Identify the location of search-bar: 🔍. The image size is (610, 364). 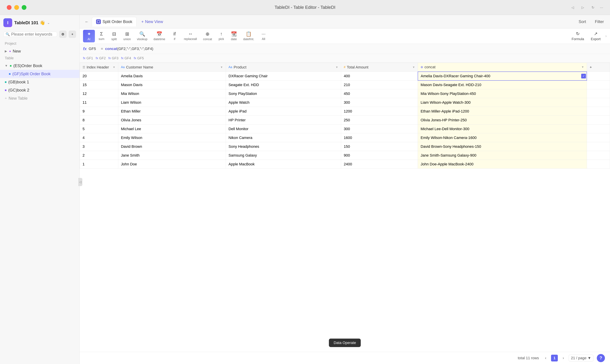
(30, 34).